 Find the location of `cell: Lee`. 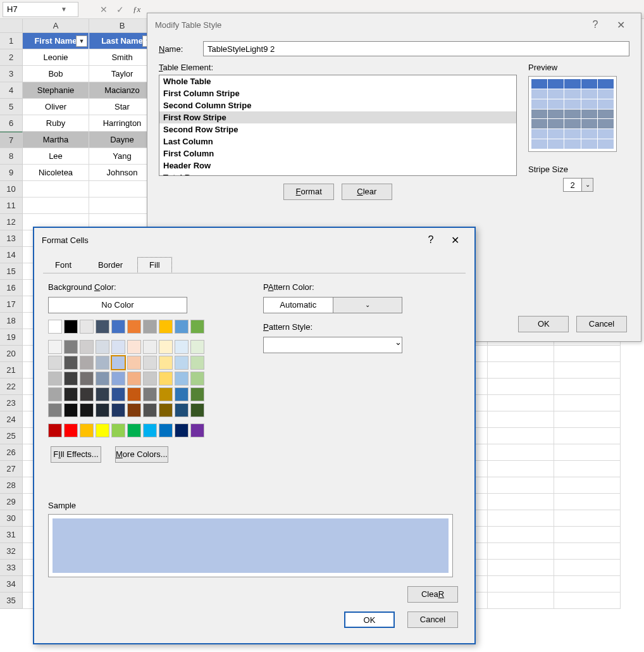

cell: Lee is located at coordinates (56, 156).